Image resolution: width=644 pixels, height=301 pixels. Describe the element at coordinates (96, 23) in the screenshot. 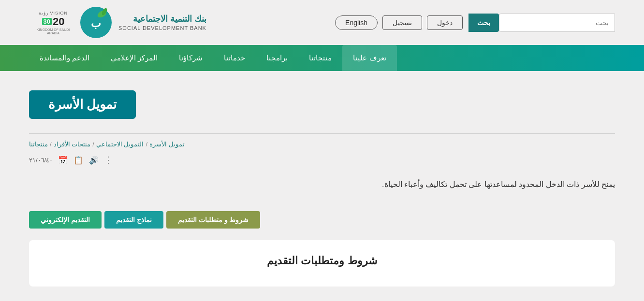

I see `svg-text: ب` at that location.